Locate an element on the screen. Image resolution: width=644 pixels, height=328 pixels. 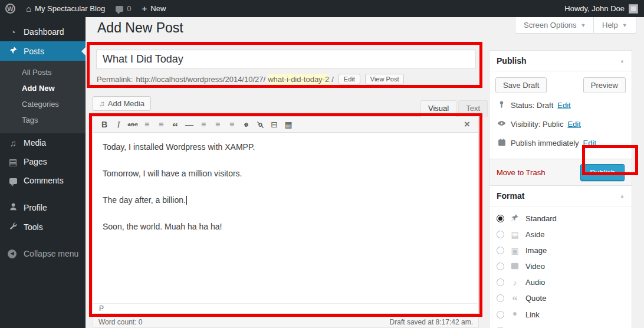
publish-button: Publish is located at coordinates (603, 172).